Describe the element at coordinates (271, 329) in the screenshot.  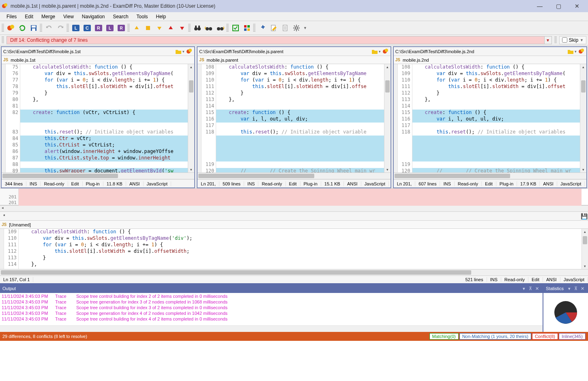
I see `output-hscroll` at that location.